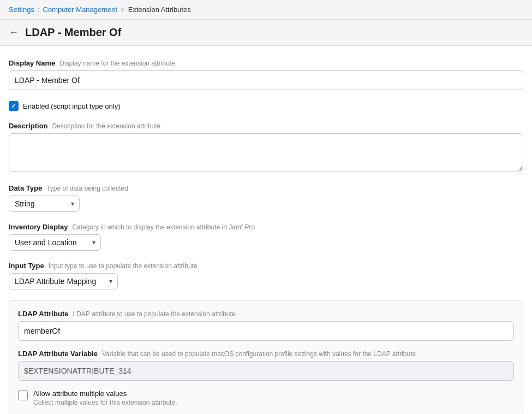 The image size is (532, 414). What do you see at coordinates (23, 395) in the screenshot?
I see `allow-multiple-checkbox` at bounding box center [23, 395].